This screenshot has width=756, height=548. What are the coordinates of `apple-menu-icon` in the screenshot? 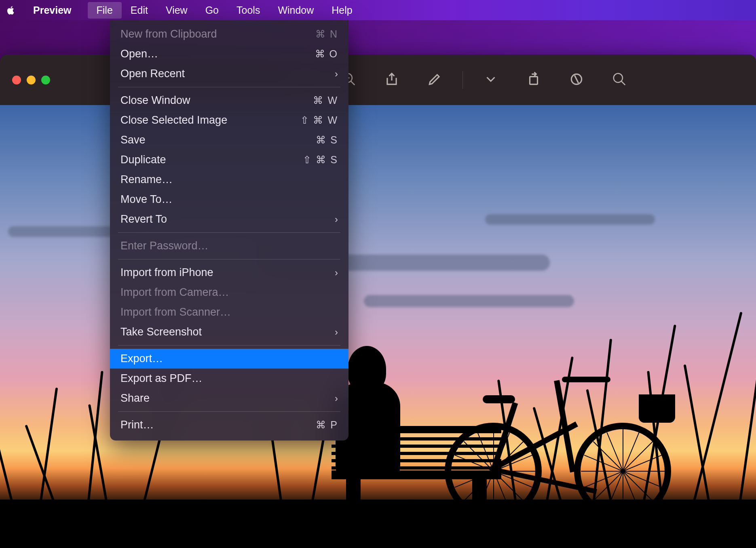 It's located at (11, 10).